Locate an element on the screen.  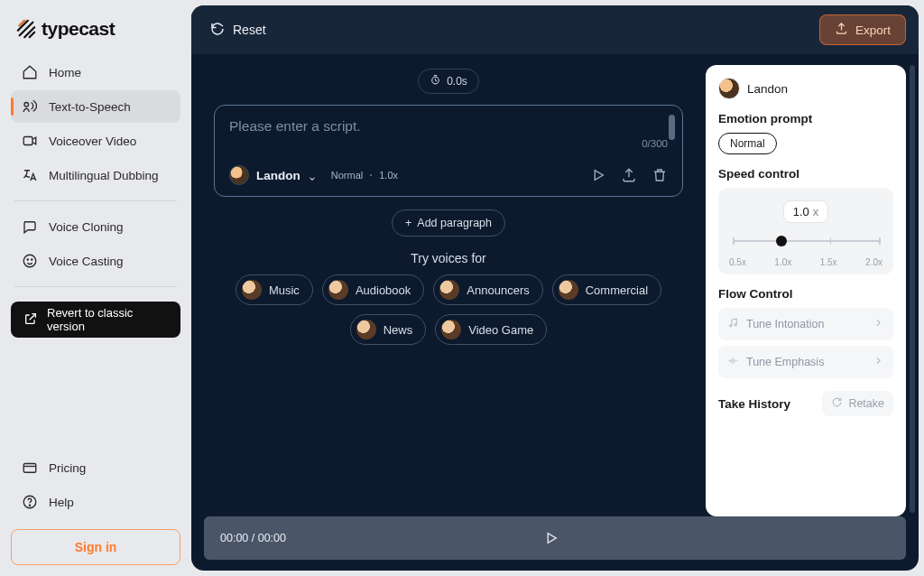
add-paragraph-label: Add paragraph is located at coordinates (455, 223).